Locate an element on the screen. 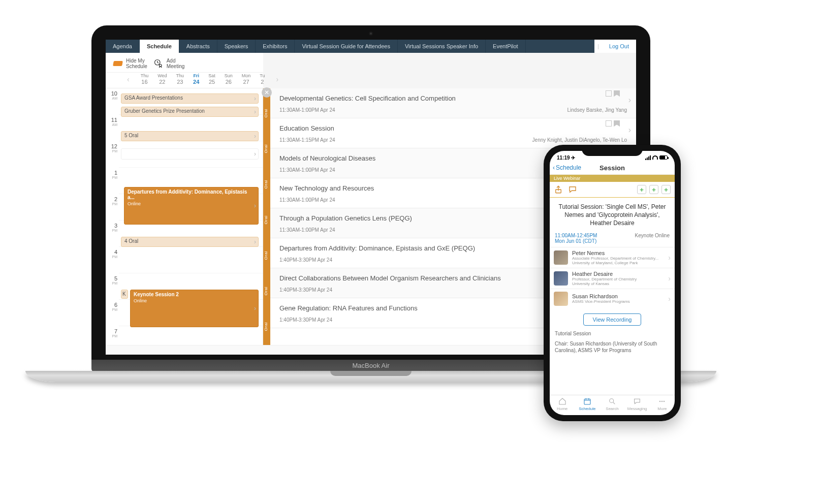  status-time: 11:19 ✈ is located at coordinates (566, 158).